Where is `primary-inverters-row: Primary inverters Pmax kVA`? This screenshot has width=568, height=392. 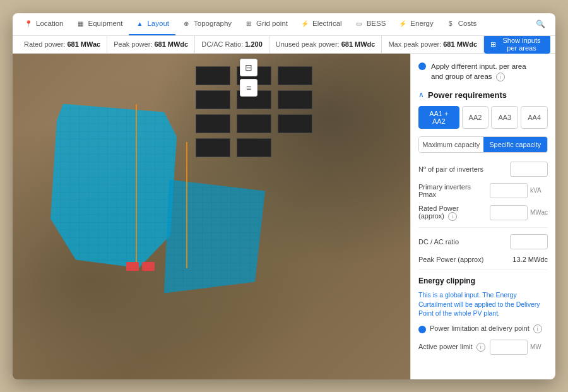
primary-inverters-row: Primary inverters Pmax kVA is located at coordinates (483, 191).